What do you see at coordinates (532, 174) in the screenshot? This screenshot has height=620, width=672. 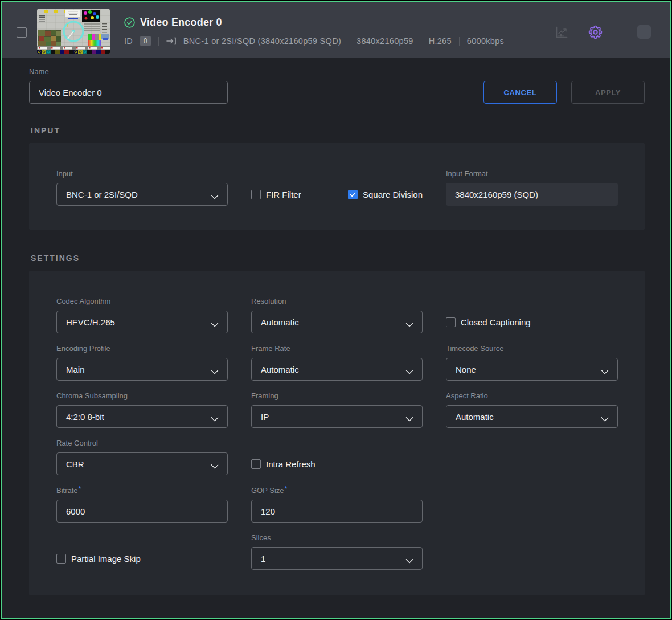 I see `input-format-label: Input Format` at bounding box center [532, 174].